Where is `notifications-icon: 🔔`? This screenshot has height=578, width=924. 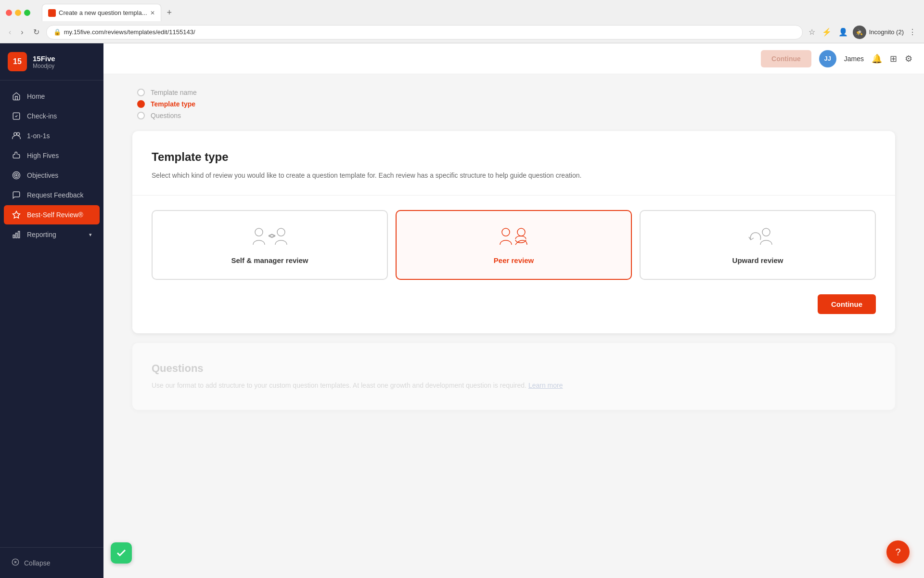
notifications-icon: 🔔 is located at coordinates (877, 59).